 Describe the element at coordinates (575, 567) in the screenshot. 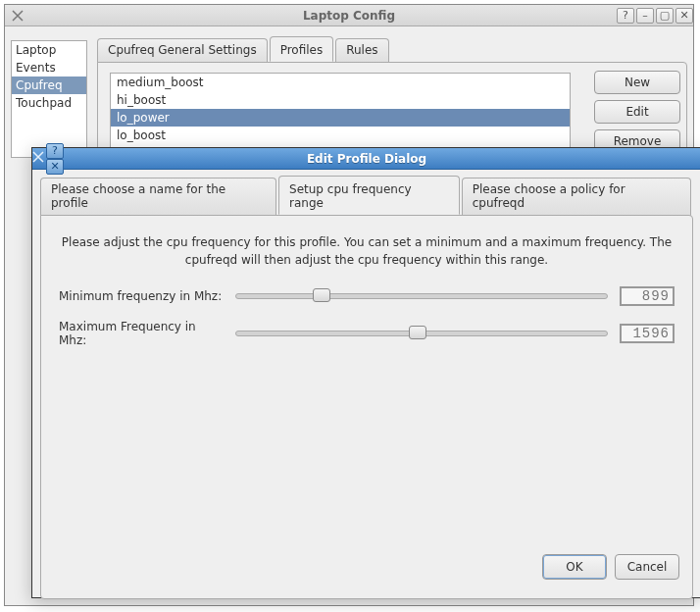

I see `ok-button: OK` at that location.